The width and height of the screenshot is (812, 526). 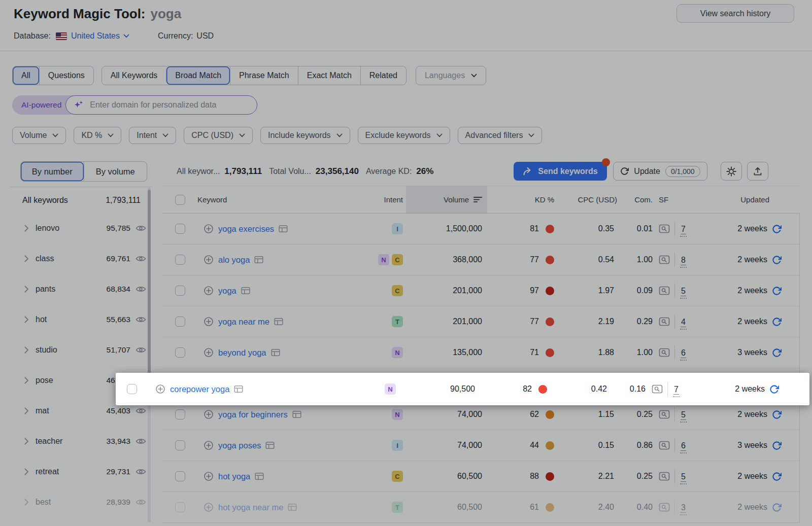 I want to click on tab-phrase-match: Phrase Match, so click(x=264, y=76).